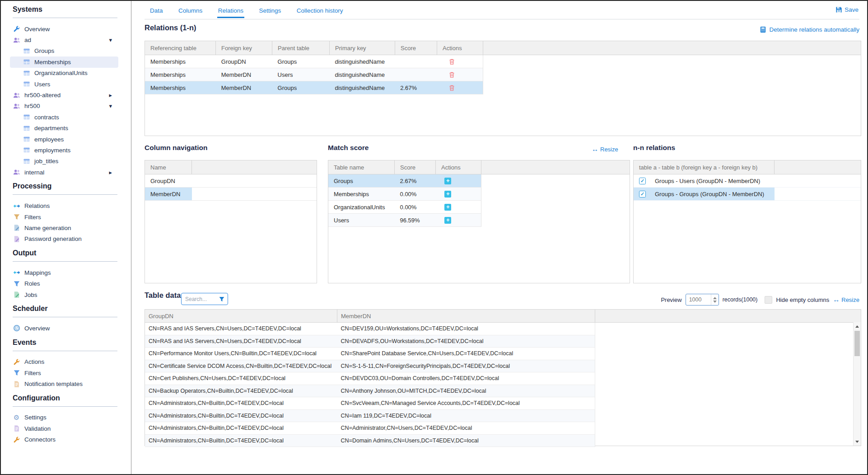 The image size is (868, 475). What do you see at coordinates (314, 61) in the screenshot?
I see `relation-row: Memberships GroupDN Groups distinguished…` at bounding box center [314, 61].